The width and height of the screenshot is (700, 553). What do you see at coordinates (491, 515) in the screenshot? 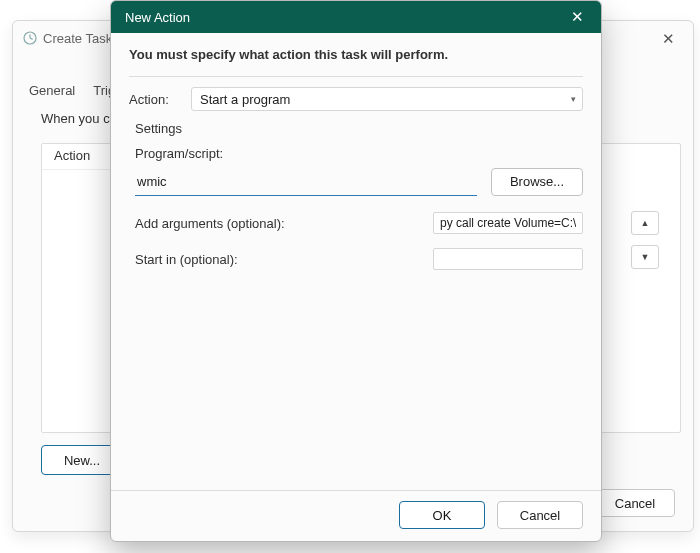
I see `dialog-footer: OK Cancel` at bounding box center [491, 515].